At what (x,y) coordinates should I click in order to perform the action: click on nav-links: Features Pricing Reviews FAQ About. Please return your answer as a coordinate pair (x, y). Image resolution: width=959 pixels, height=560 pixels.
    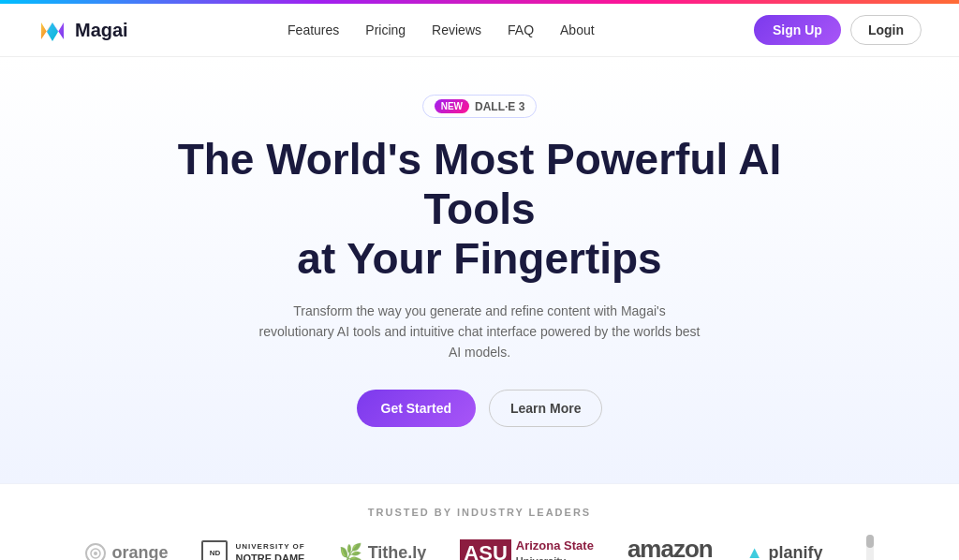
    Looking at the image, I should click on (441, 30).